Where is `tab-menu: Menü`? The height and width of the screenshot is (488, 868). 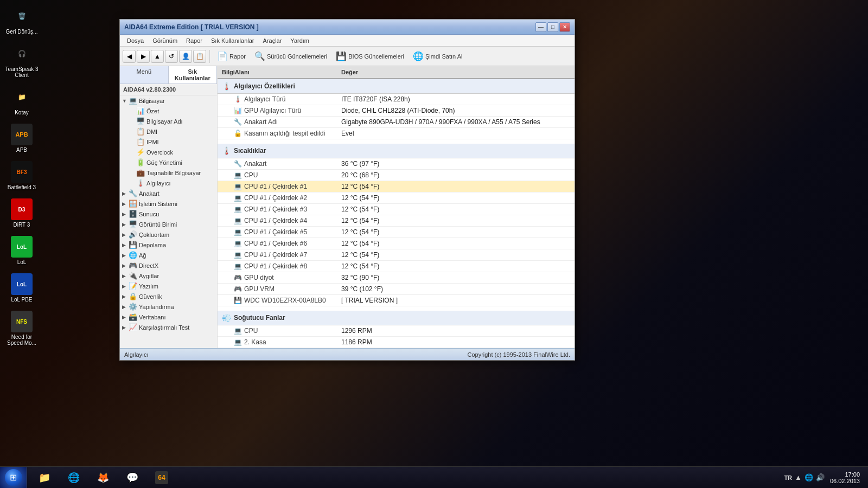
tab-menu: Menü is located at coordinates (144, 75).